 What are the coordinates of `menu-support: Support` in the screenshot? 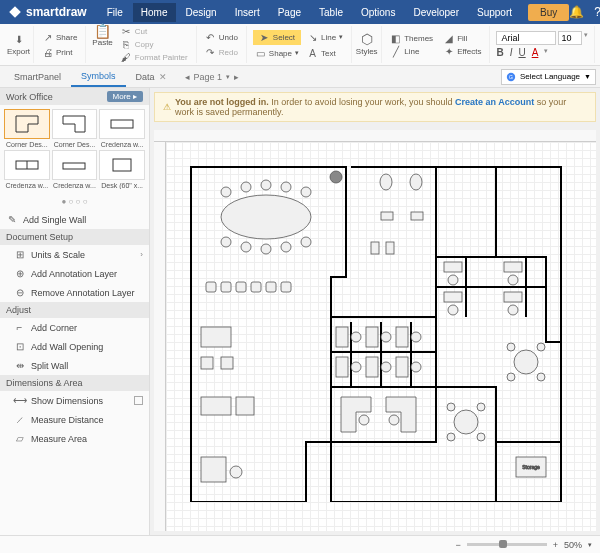 It's located at (494, 12).